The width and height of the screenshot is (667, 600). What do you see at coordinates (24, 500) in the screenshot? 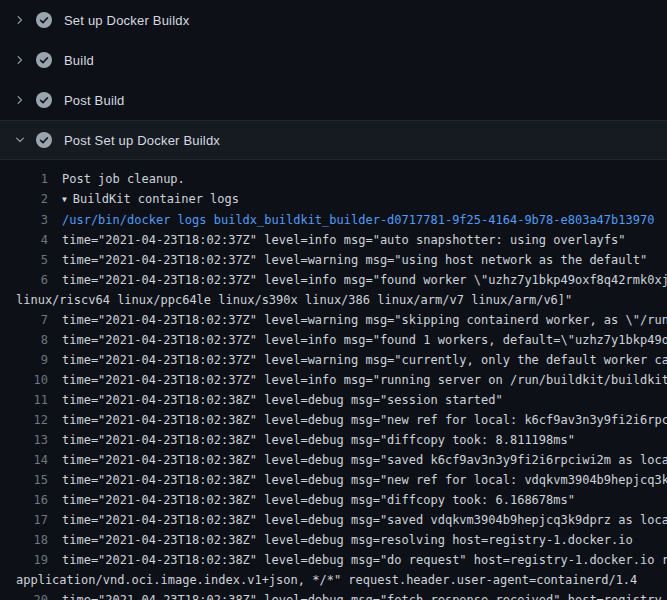
I see `line-number: 16` at bounding box center [24, 500].